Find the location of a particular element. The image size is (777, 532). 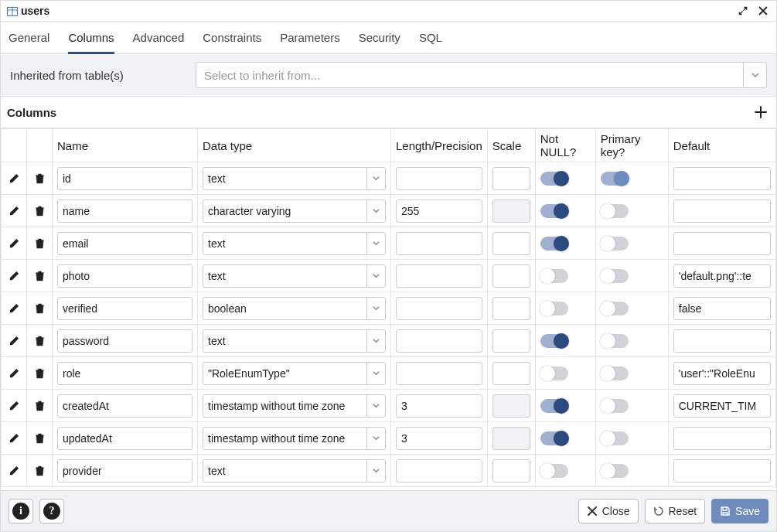

data-type-select: "RoleEnumType" is located at coordinates (294, 373).